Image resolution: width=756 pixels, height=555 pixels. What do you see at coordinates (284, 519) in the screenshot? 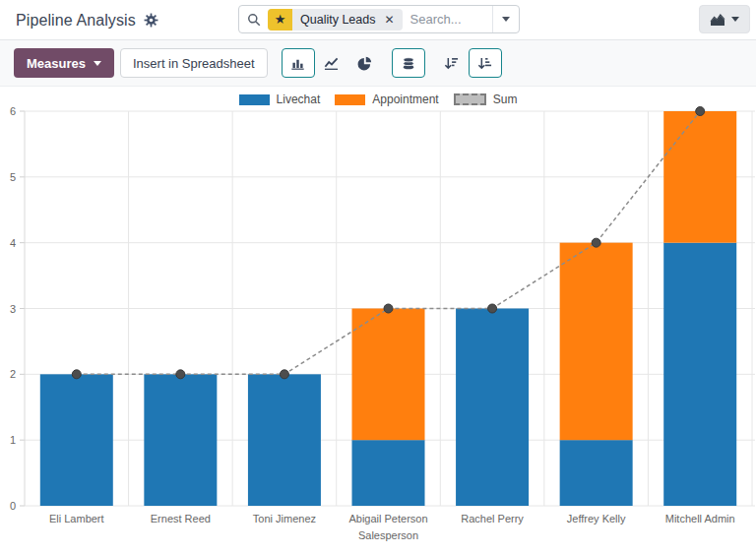
I see `x-tick-label: Toni Jimenez` at bounding box center [284, 519].